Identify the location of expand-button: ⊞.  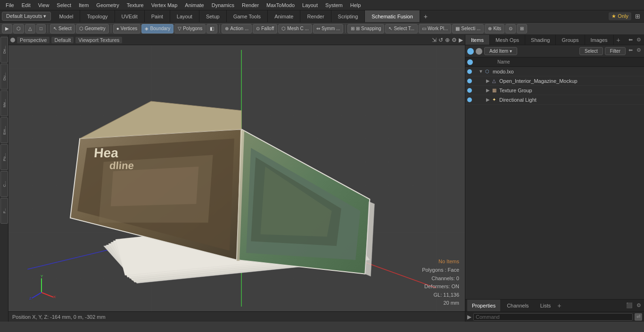
(637, 16).